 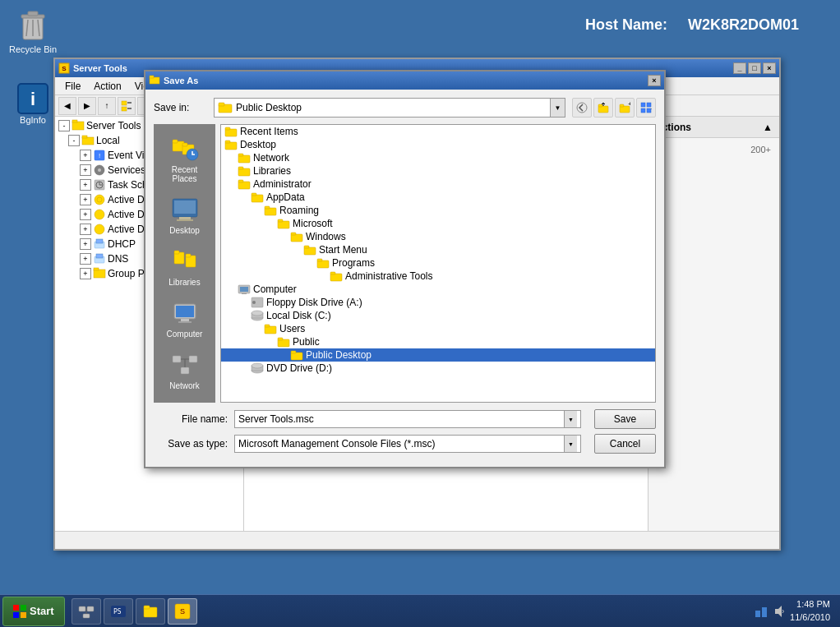 I want to click on recent-places-shortcut: Recent Places, so click(x=185, y=159).